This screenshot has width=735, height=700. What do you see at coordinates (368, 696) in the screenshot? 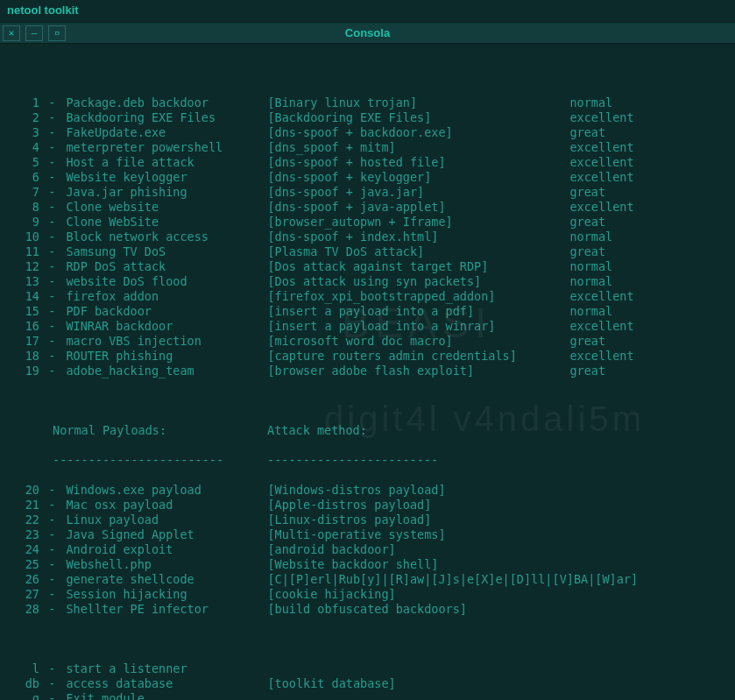
I see `menu-item: q - Exit module` at bounding box center [368, 696].